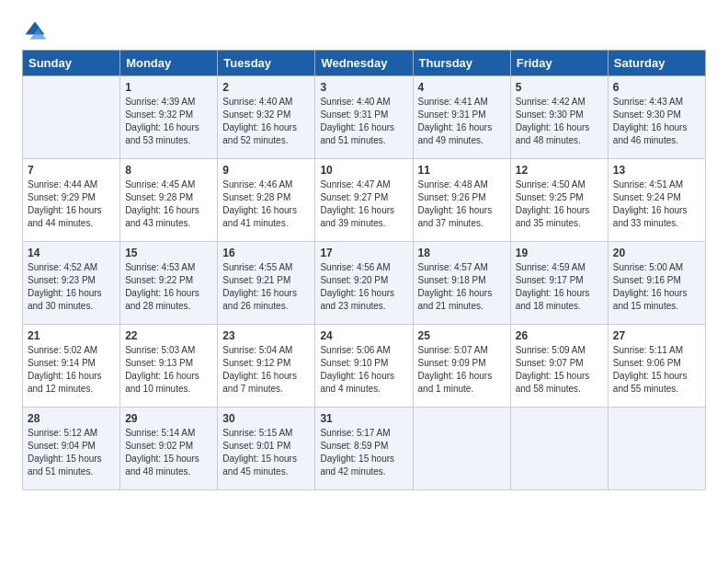 This screenshot has width=728, height=563. What do you see at coordinates (267, 118) in the screenshot?
I see `calendar-cell: 2Sunrise: 4:40 AM Sunset: 9:32 PM Daylig…` at bounding box center [267, 118].